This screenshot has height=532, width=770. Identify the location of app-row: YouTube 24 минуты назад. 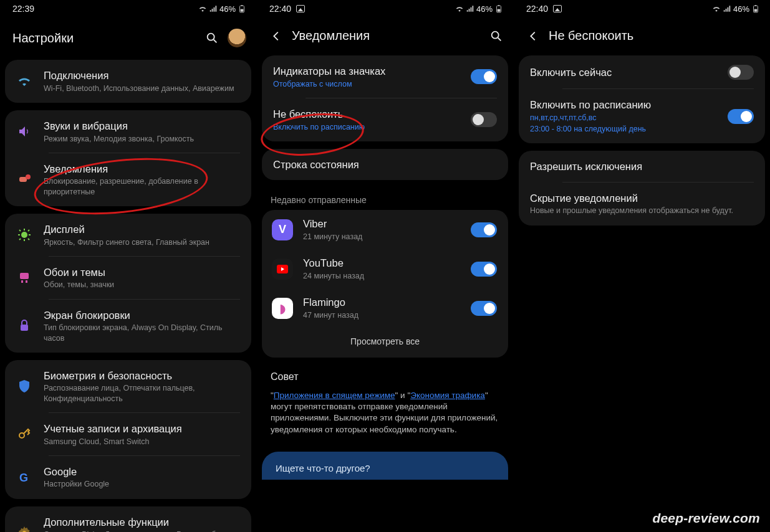
(385, 269).